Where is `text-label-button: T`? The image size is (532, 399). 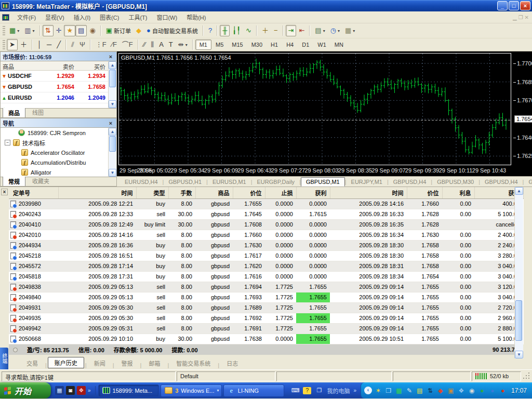
text-label-button: T is located at coordinates (171, 45).